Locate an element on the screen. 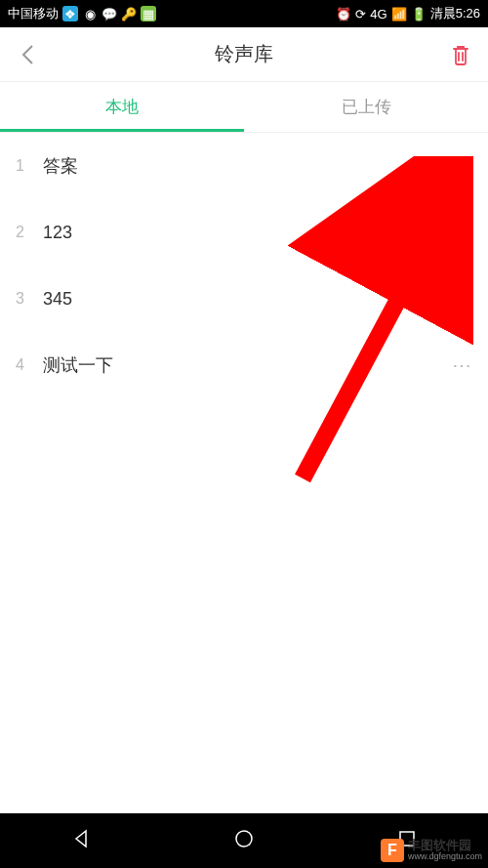  carrier-label: 中国移动 is located at coordinates (33, 14).